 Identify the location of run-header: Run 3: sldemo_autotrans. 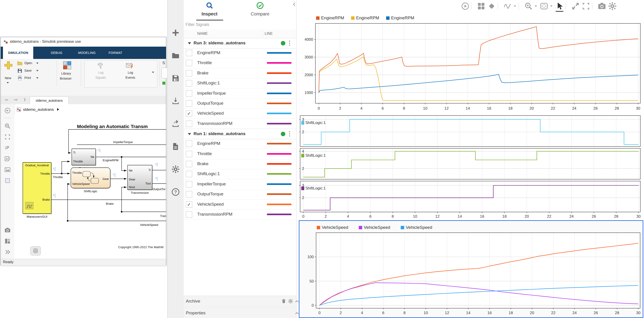
(240, 43).